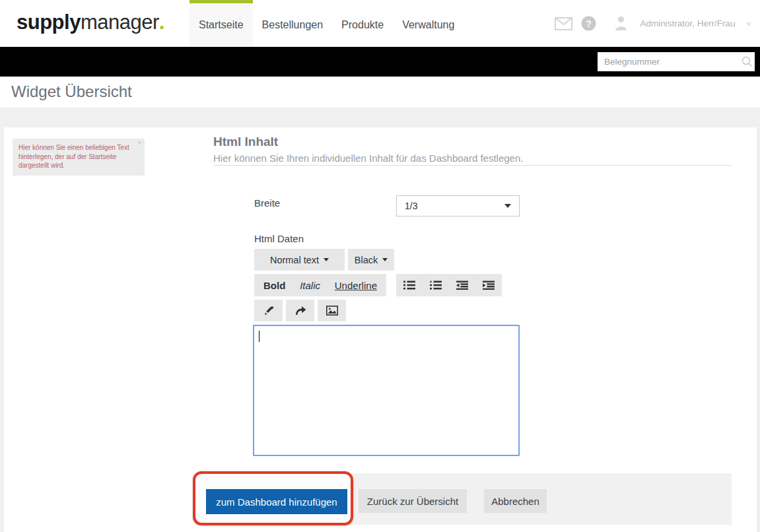  What do you see at coordinates (71, 92) in the screenshot?
I see `page-title: Widget Übersicht` at bounding box center [71, 92].